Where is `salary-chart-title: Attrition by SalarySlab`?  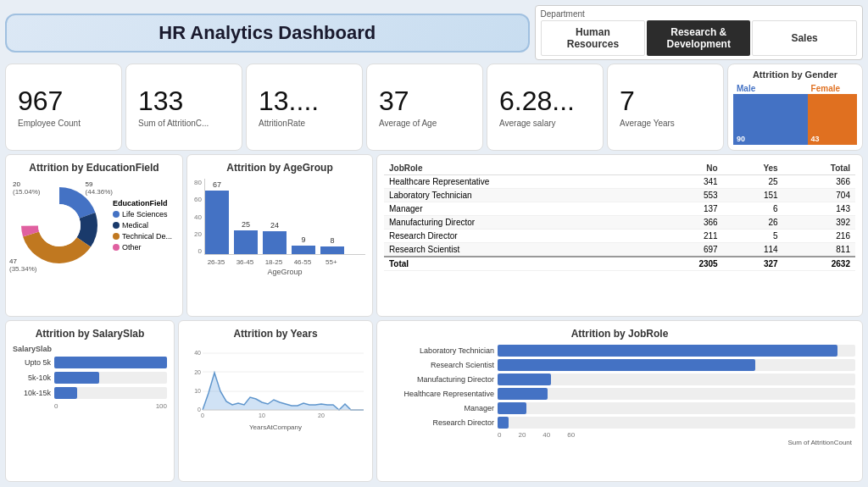
salary-chart-title: Attrition by SalarySlab is located at coordinates (90, 334).